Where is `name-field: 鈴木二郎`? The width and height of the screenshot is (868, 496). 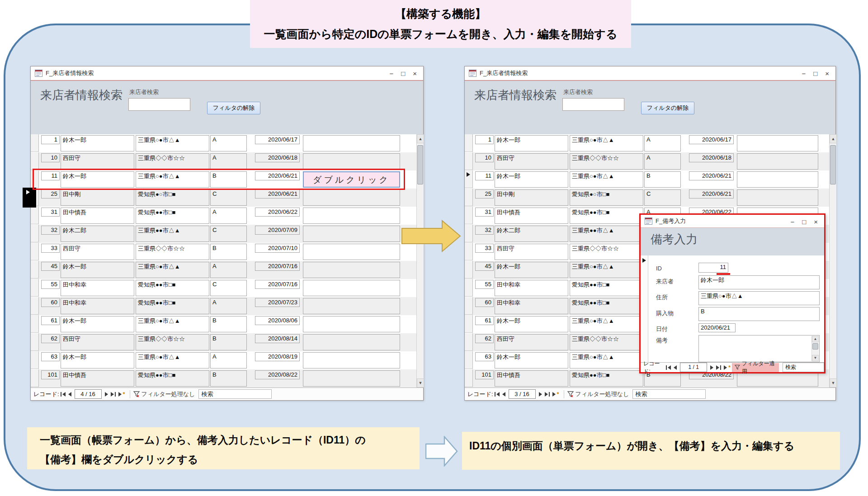
name-field: 鈴木二郎 is located at coordinates (98, 234).